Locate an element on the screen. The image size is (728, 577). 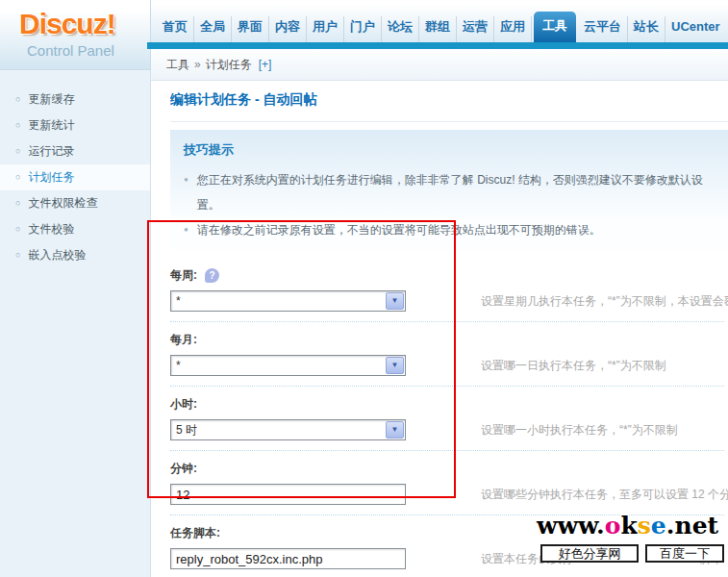
breadcrumb-expand-toggle: [+] is located at coordinates (265, 64).